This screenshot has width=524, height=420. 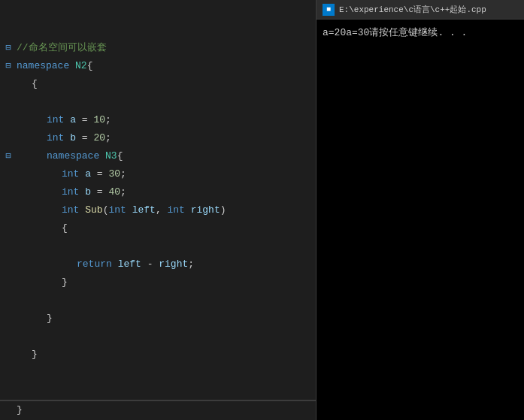 What do you see at coordinates (166, 138) in the screenshot?
I see `line-content: int b = 20;` at bounding box center [166, 138].